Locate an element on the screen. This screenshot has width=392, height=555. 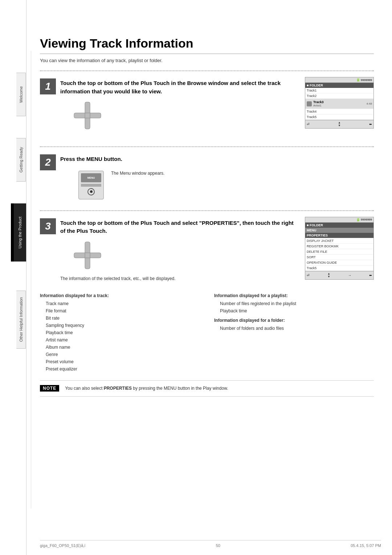
tab-welcome-label: Welcome is located at coordinates (21, 94).